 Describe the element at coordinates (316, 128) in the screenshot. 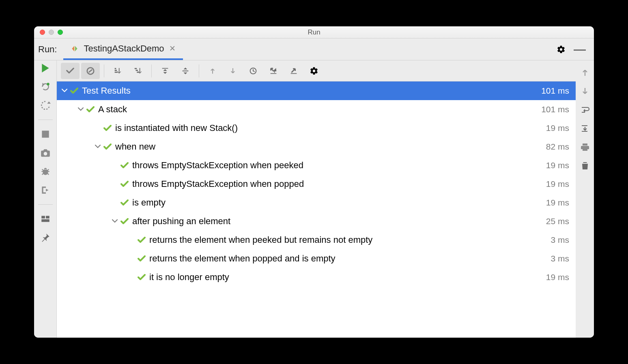

I see `tree-node: is instantiated with new Stack() 19 ms` at that location.